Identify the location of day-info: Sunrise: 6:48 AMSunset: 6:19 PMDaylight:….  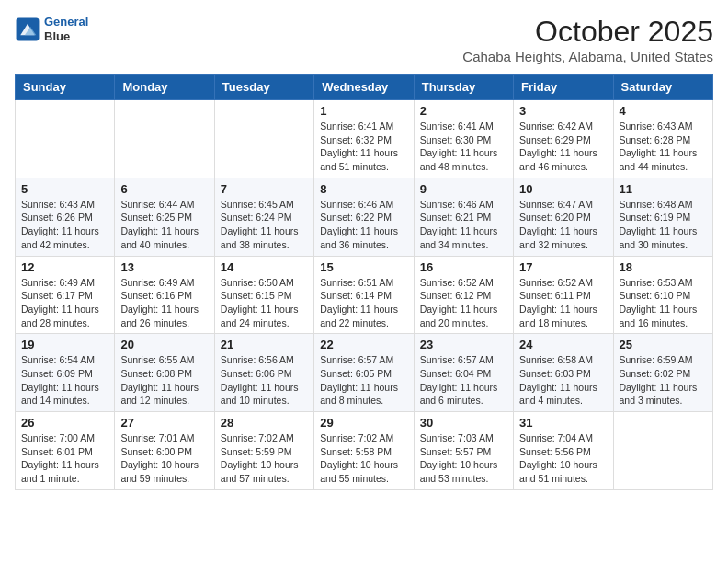
(664, 224).